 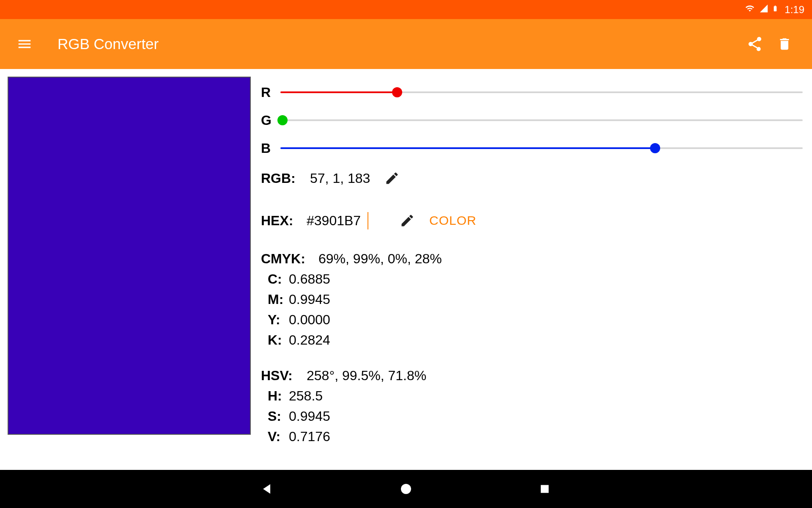 I want to click on cmyk-row: CMYK: 69%, 99%, 0%, 28%, so click(x=532, y=259).